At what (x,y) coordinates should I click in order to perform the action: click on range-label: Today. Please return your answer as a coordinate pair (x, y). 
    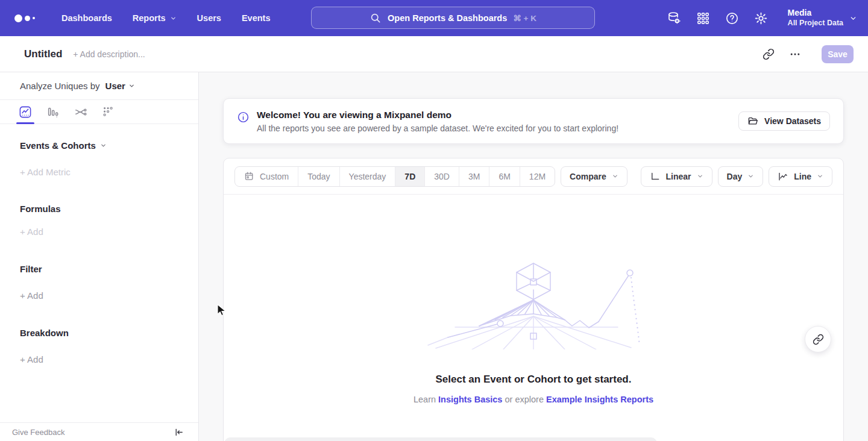
    Looking at the image, I should click on (318, 177).